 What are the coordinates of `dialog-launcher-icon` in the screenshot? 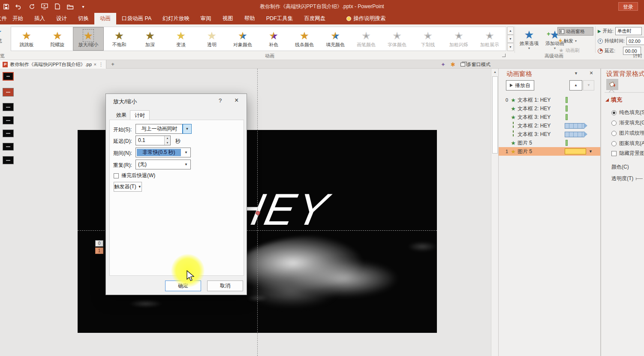 It's located at (504, 55).